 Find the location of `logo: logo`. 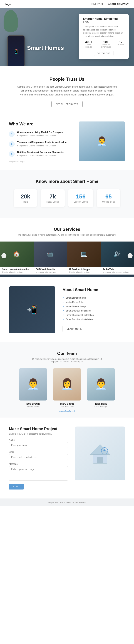

logo: logo is located at coordinates (8, 4).